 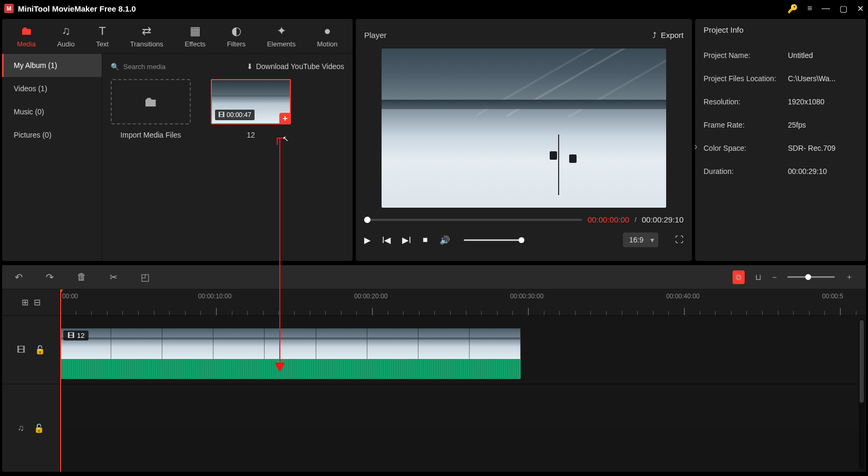 I want to click on scrub-handle, so click(x=367, y=220).